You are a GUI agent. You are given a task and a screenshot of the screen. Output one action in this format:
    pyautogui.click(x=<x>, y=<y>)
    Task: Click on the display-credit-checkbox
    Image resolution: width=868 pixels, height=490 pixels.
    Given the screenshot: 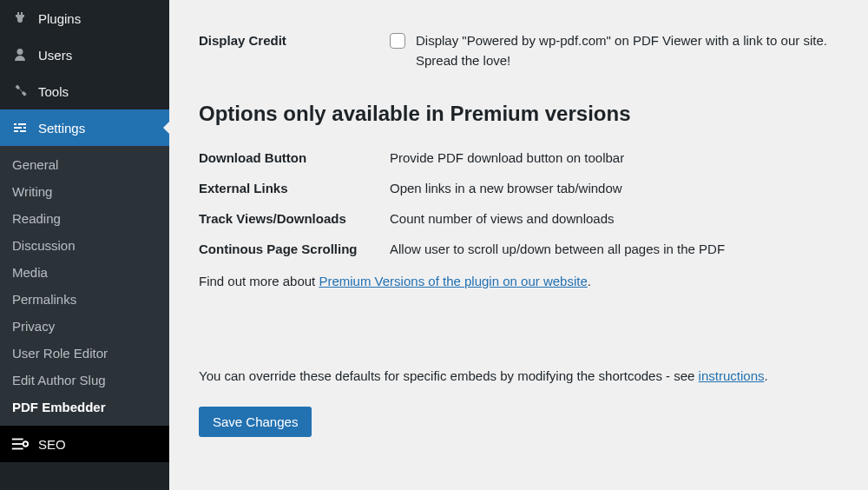 What is the action you would take?
    pyautogui.click(x=398, y=41)
    